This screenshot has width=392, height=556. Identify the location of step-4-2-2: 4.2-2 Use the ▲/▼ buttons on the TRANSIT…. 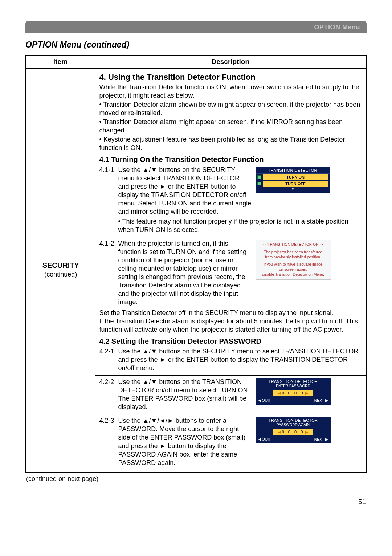
(231, 394).